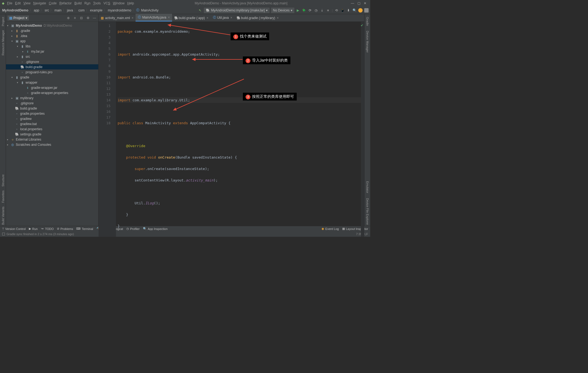 The height and width of the screenshot is (373, 588). Describe the element at coordinates (52, 93) in the screenshot. I see `tree-row: ▫gradle-wrapper.properties` at that location.